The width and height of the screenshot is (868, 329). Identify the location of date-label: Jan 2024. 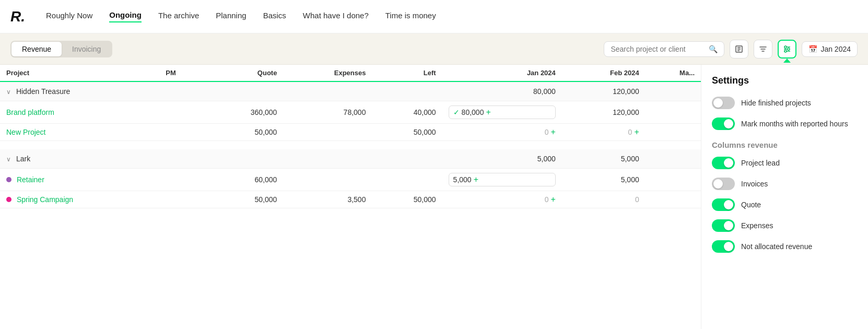
(836, 49).